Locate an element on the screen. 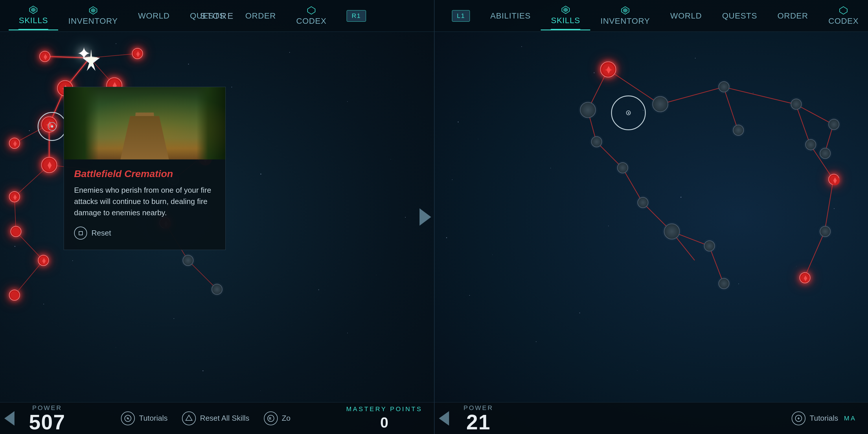 The height and width of the screenshot is (434, 868). reset-button: Reset is located at coordinates (145, 233).